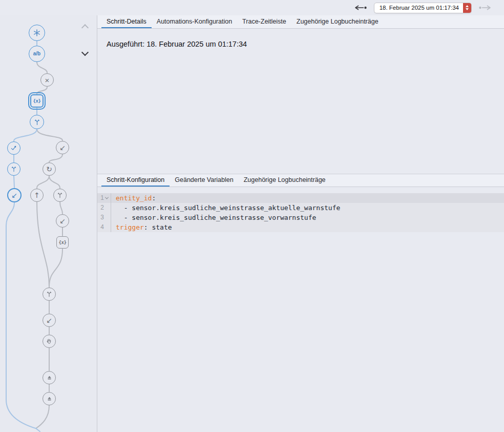 This screenshot has height=432, width=504. I want to click on tab-automations-konfiguration: Automations-Konfiguration, so click(195, 22).